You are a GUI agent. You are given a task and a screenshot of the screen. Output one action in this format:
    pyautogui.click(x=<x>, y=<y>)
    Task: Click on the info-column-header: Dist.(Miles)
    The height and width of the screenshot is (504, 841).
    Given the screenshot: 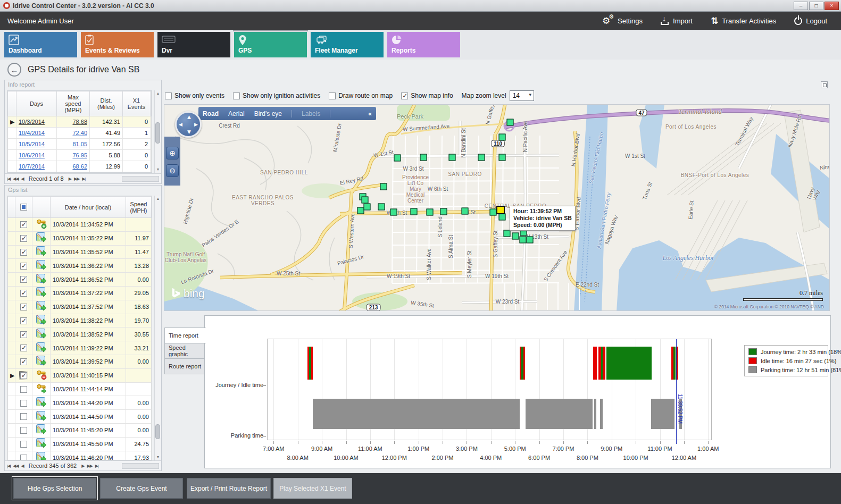 What is the action you would take?
    pyautogui.click(x=106, y=104)
    